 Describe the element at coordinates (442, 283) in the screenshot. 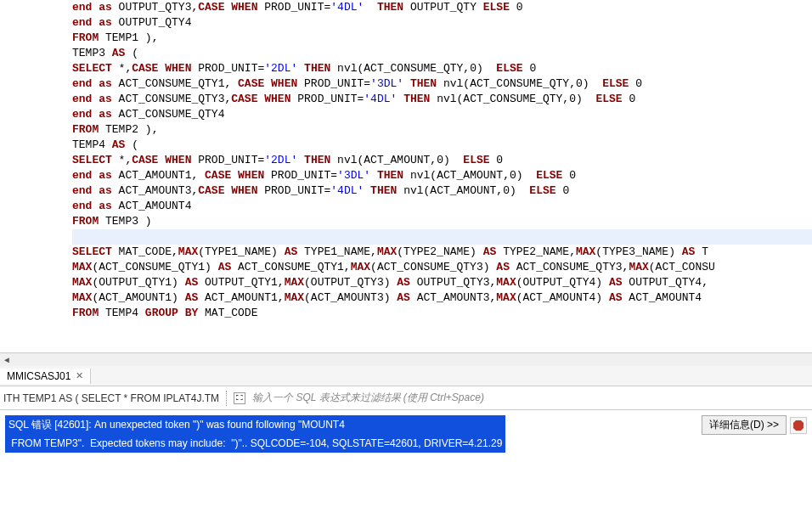

I see `code-line: MAX(OUTPUT_QTY1) AS OUTPUT_QTY1,MAX(OUTP…` at that location.